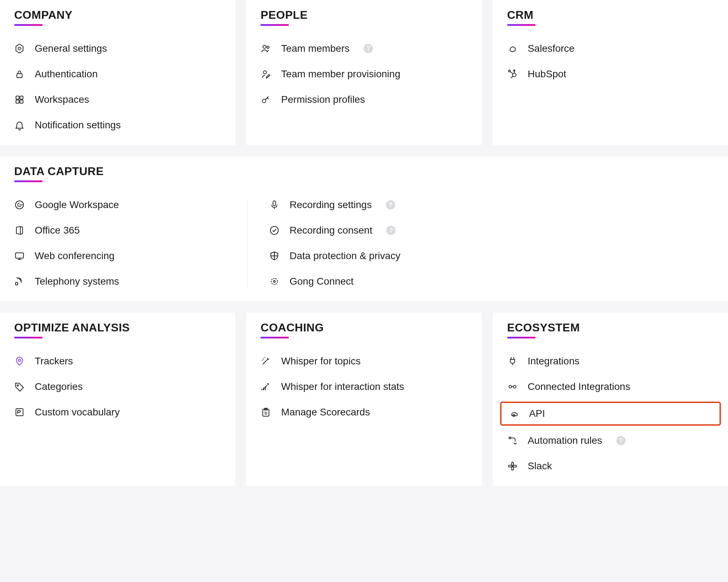 This screenshot has height=582, width=728. What do you see at coordinates (610, 49) in the screenshot?
I see `salesforce-item: Salesforce` at bounding box center [610, 49].